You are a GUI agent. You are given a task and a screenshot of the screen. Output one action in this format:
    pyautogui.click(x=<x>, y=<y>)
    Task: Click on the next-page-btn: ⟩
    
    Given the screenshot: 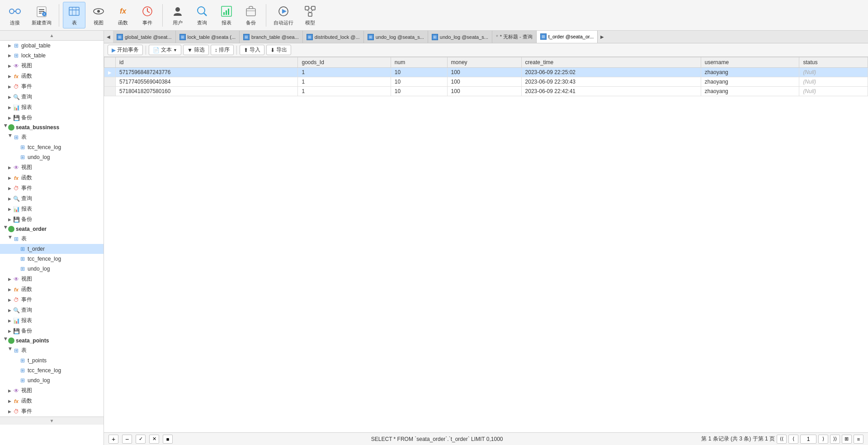 What is the action you would take?
    pyautogui.click(x=823, y=439)
    